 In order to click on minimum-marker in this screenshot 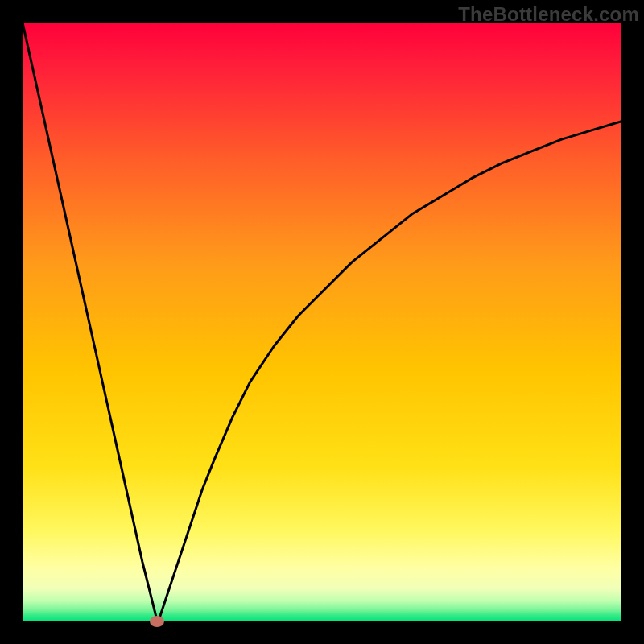, I will do `click(157, 621)`.